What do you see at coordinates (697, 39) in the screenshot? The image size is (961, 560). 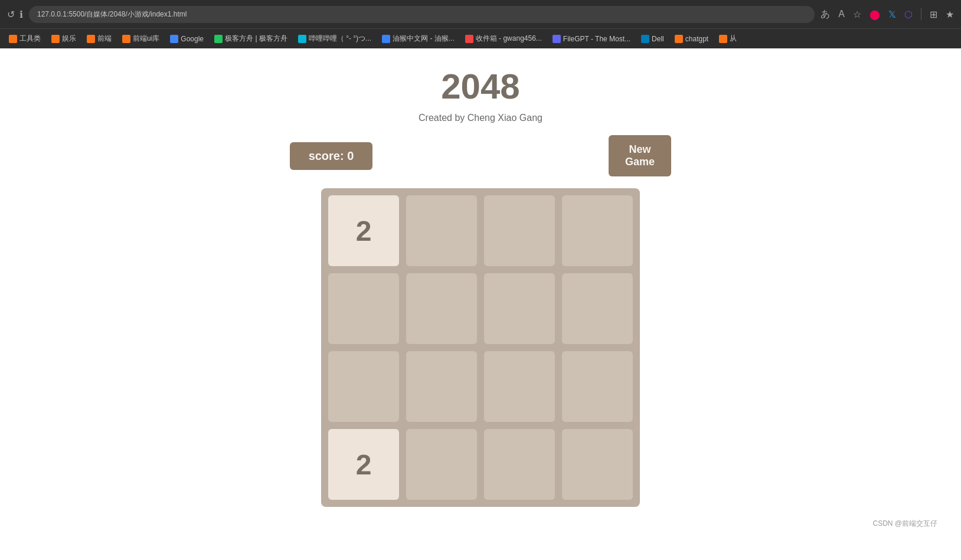 I see `bookmark-label: chatgpt` at bounding box center [697, 39].